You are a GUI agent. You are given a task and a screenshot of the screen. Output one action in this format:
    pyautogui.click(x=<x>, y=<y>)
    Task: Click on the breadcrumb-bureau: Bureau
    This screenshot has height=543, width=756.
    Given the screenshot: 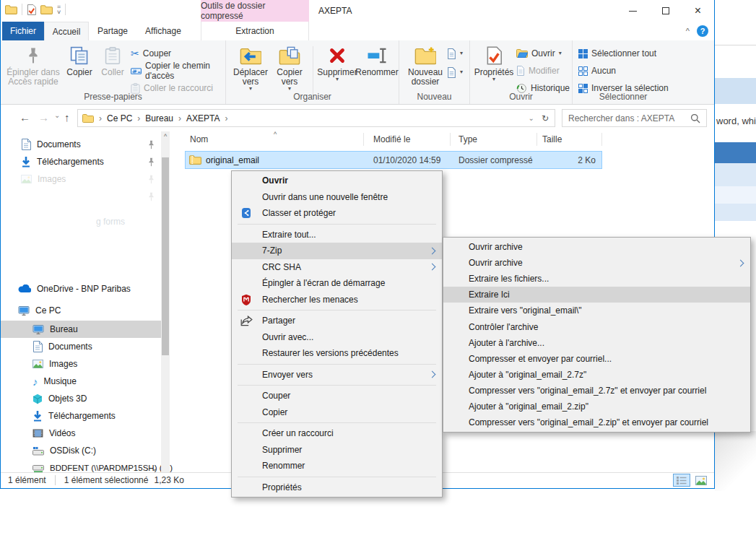 What is the action you would take?
    pyautogui.click(x=159, y=118)
    